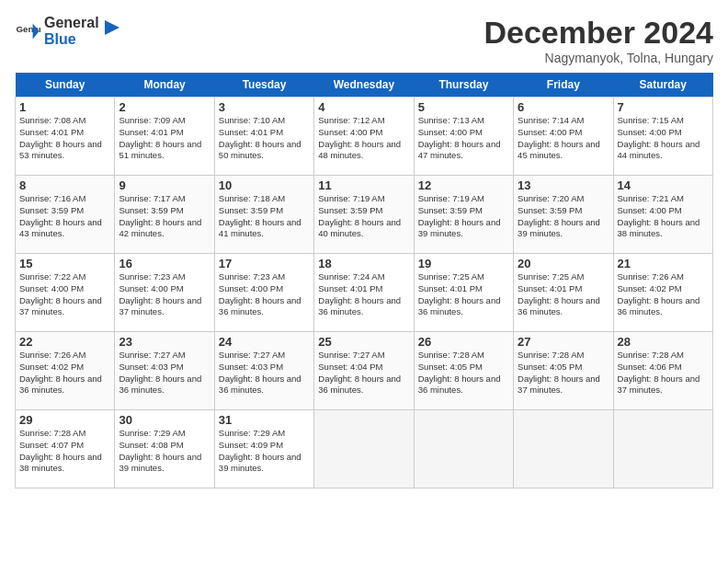 This screenshot has width=728, height=563. I want to click on cell-sunrise: Sunrise: 7:25 AM, so click(551, 276).